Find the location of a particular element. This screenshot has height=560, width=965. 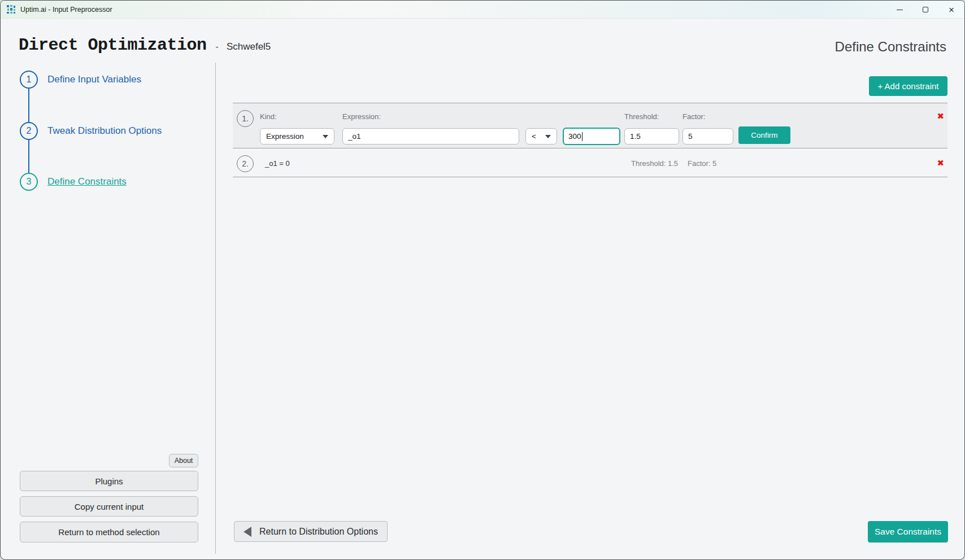

step-label: Define Input Variables is located at coordinates (94, 80).